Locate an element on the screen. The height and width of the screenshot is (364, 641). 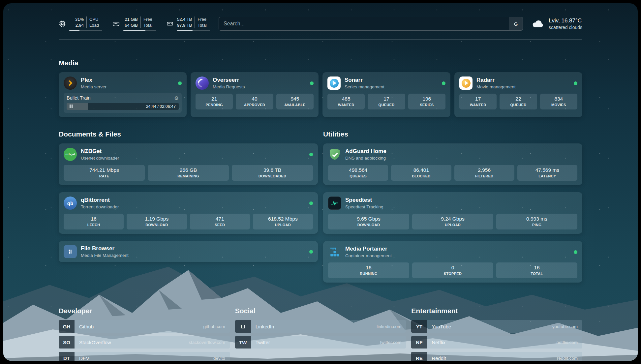
bookmark-reddit: RE Reddit reddit.com is located at coordinates (497, 356).